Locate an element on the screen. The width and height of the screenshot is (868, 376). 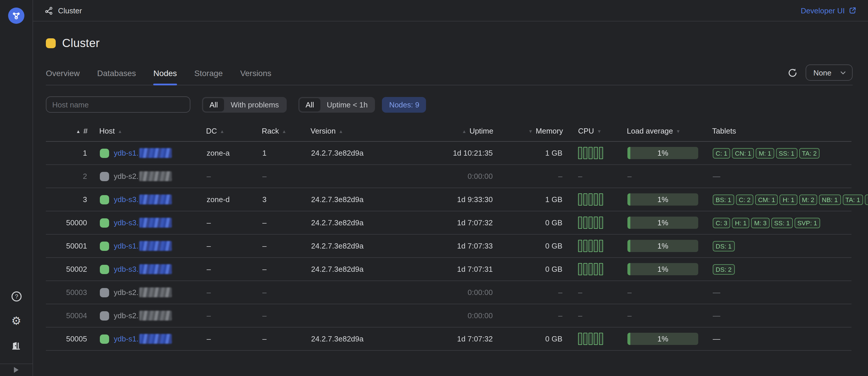
uptime-filter-option: All is located at coordinates (310, 105).